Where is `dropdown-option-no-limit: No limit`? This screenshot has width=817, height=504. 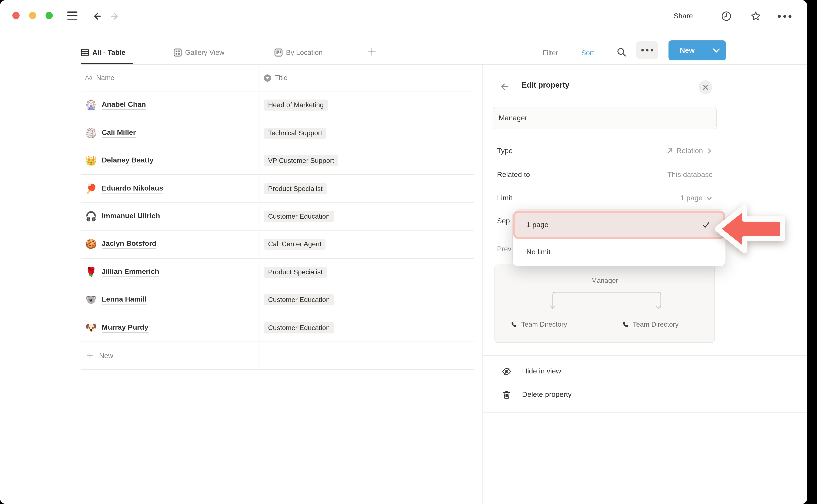
dropdown-option-no-limit: No limit is located at coordinates (619, 252).